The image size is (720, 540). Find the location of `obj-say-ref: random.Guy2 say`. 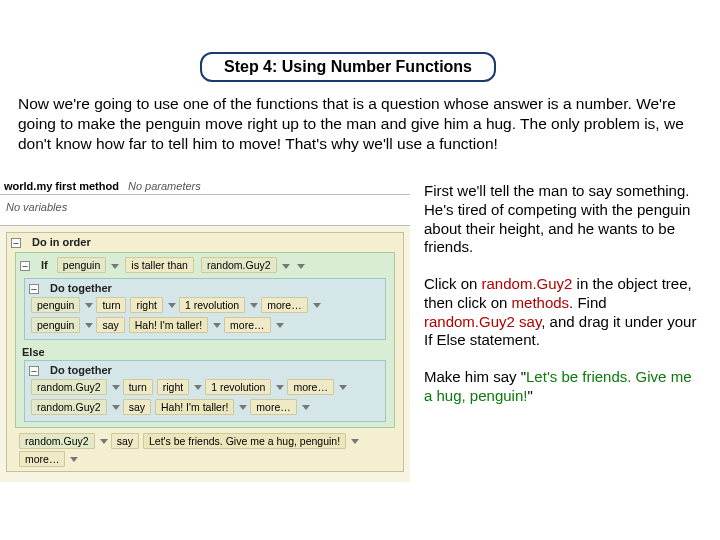

obj-say-ref: random.Guy2 say is located at coordinates (482, 322).